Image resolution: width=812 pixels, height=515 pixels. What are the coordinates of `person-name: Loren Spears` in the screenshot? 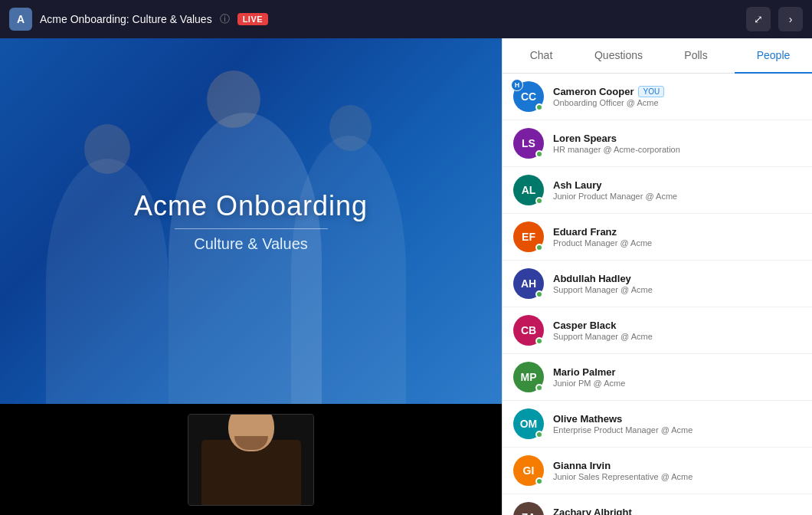 It's located at (677, 138).